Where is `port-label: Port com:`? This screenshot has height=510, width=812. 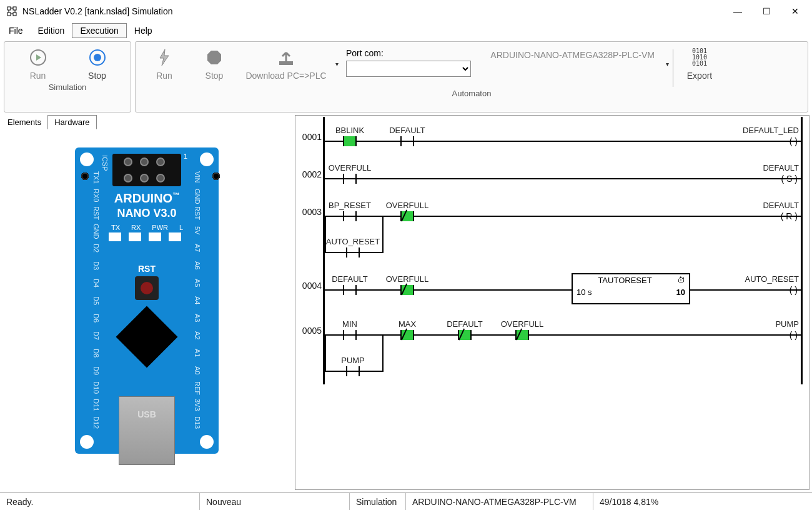 port-label: Port com: is located at coordinates (408, 53).